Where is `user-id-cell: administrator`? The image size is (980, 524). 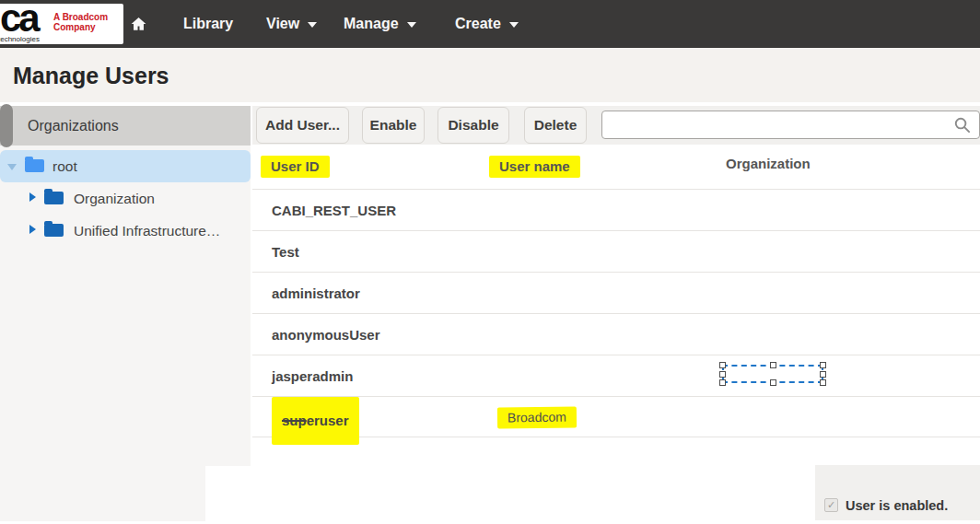 user-id-cell: administrator is located at coordinates (316, 293).